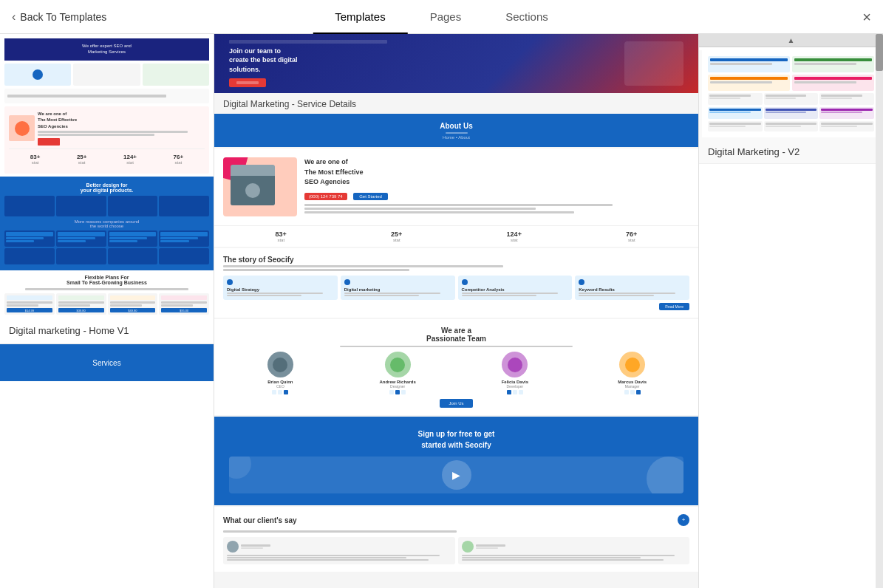  Describe the element at coordinates (13, 17) in the screenshot. I see `chevron-left-icon: ‹` at that location.